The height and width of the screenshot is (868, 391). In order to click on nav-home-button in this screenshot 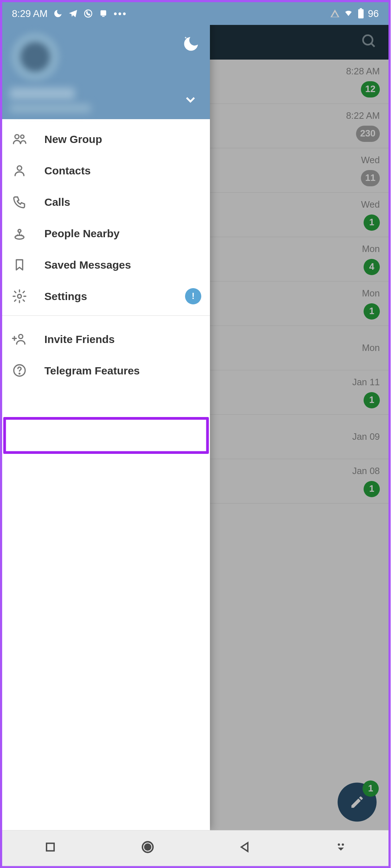, I will do `click(148, 849)`.